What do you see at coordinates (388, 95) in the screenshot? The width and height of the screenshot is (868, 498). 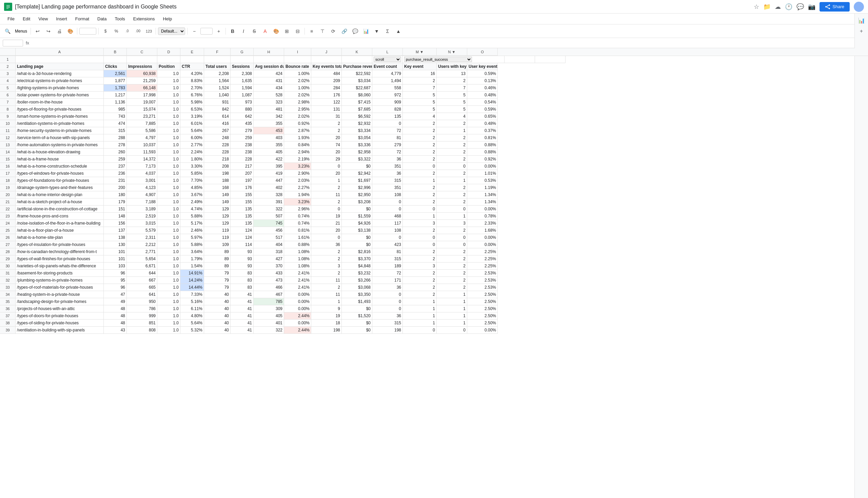 I see `cell-6-L: 972` at bounding box center [388, 95].